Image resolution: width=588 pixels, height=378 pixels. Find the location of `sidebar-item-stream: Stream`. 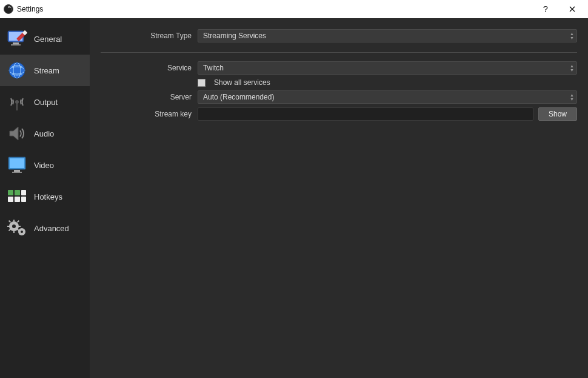

sidebar-item-stream: Stream is located at coordinates (45, 70).